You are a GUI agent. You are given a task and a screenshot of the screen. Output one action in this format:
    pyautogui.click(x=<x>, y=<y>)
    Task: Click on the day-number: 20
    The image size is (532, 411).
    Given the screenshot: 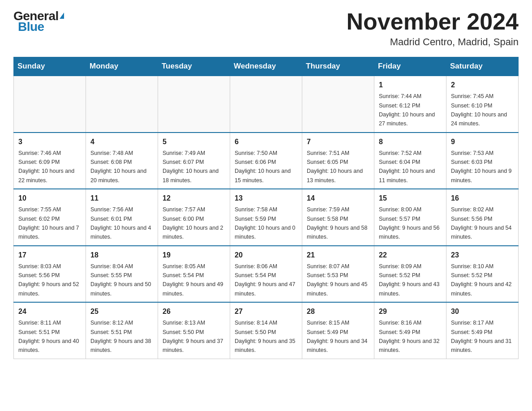 What is the action you would take?
    pyautogui.click(x=266, y=255)
    